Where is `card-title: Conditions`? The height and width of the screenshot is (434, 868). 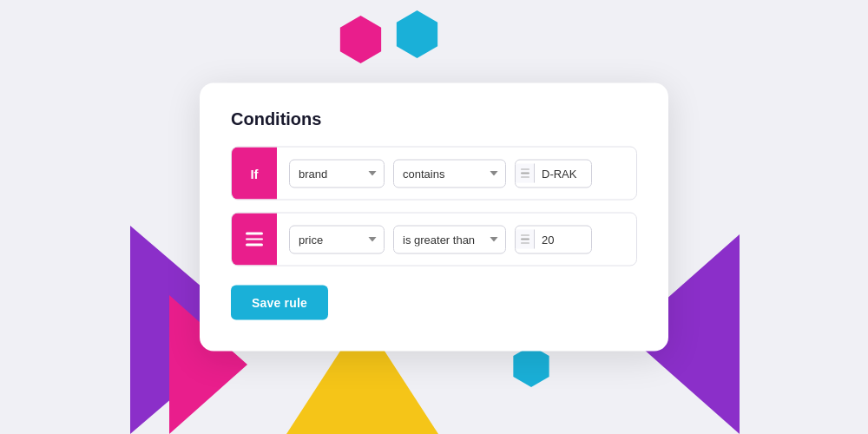 card-title: Conditions is located at coordinates (434, 120).